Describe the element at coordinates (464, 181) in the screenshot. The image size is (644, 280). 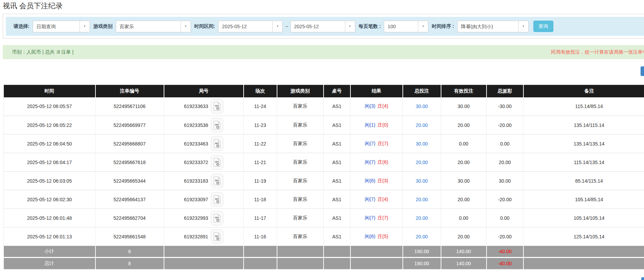
I see `cell-valid-bet: 30.00` at that location.